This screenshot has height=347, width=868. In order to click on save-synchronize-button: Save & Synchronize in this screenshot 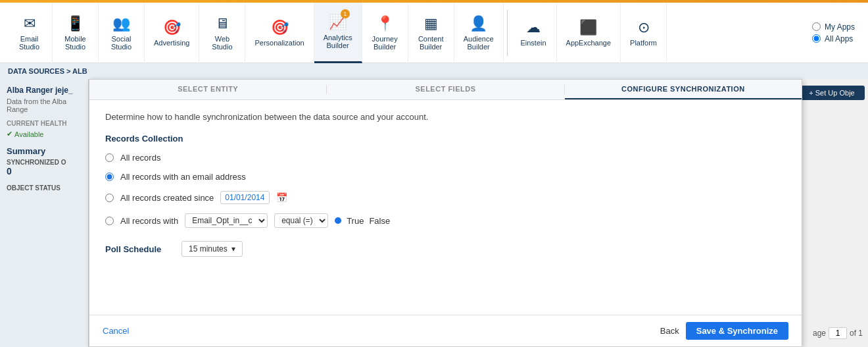, I will do `click(737, 331)`.